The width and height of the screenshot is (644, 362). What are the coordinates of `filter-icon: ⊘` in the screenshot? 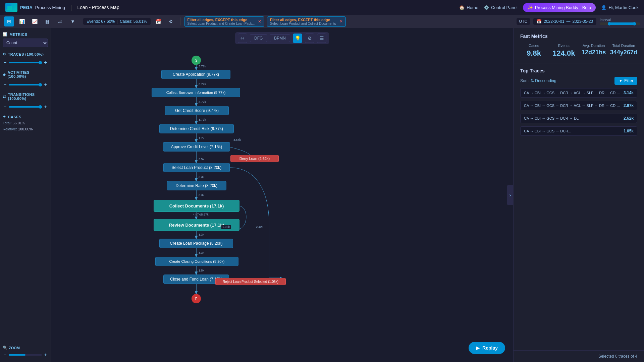 It's located at (4, 54).